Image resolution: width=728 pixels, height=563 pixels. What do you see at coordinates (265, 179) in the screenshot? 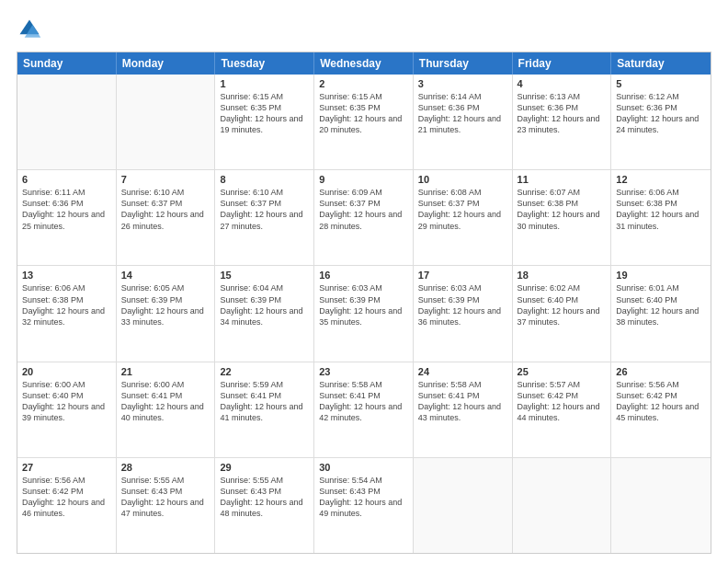
I see `day-number: 8` at bounding box center [265, 179].